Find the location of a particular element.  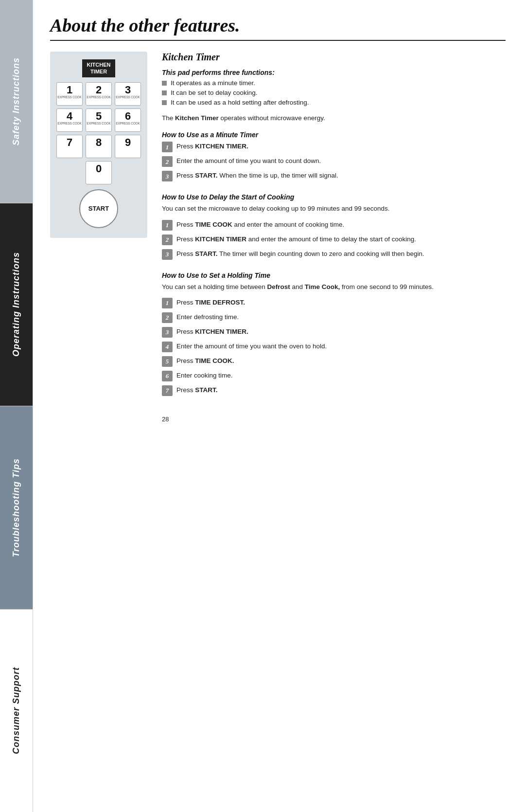

title-rule is located at coordinates (278, 40).